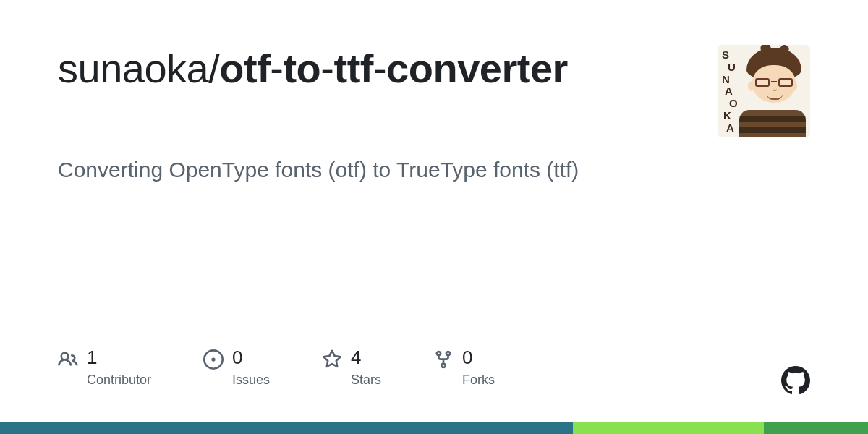  Describe the element at coordinates (352, 367) in the screenshot. I see `stat-stars: 4 Stars` at that location.